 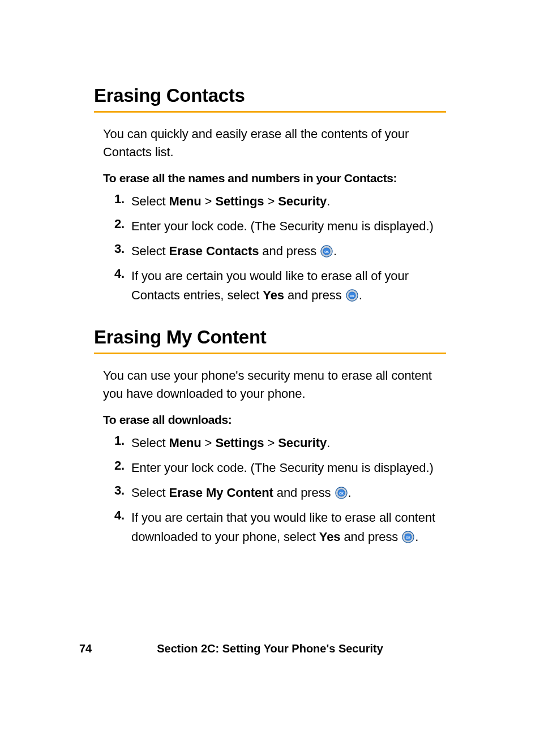 What do you see at coordinates (275, 226) in the screenshot?
I see `step-a2: 2. Enter your lock code. (The Security m…` at bounding box center [275, 226].